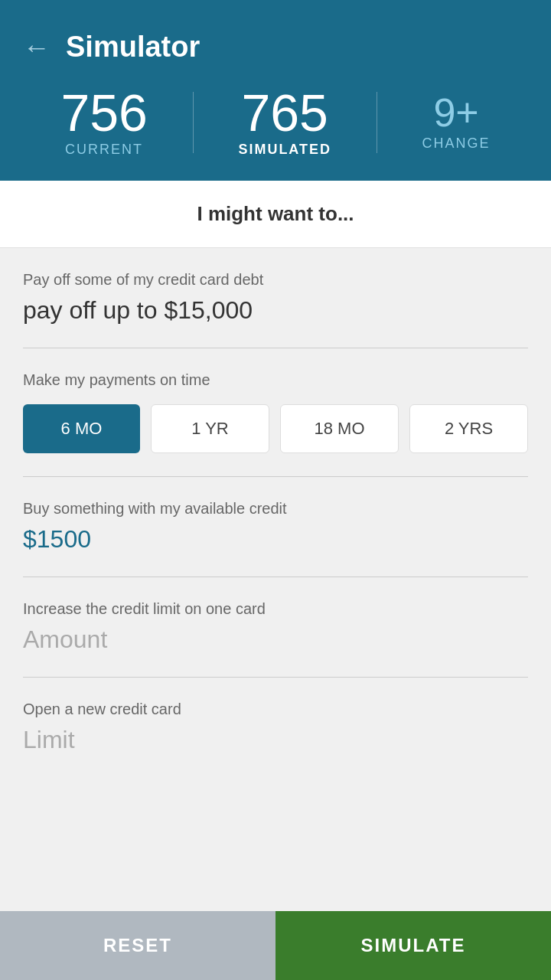  Describe the element at coordinates (138, 946) in the screenshot. I see `reset-button: RESET` at that location.